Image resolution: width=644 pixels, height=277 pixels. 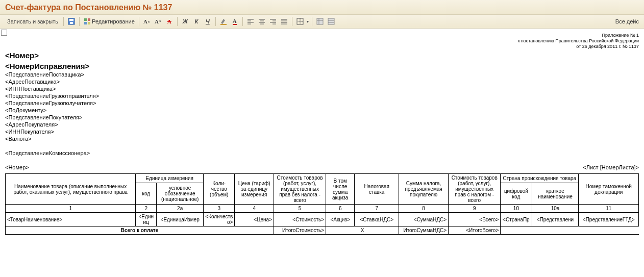 What do you see at coordinates (516, 209) in the screenshot?
I see `colnum: 10` at bounding box center [516, 209].